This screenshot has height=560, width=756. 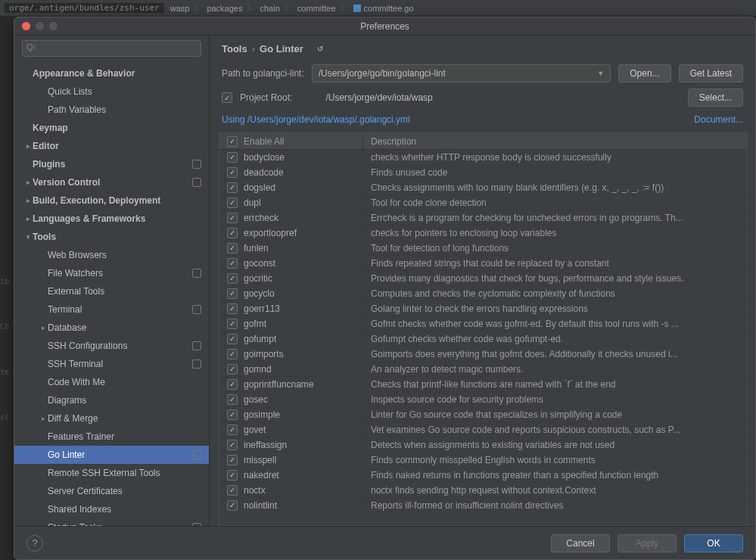 What do you see at coordinates (232, 142) in the screenshot?
I see `enable-all-checkbox` at bounding box center [232, 142].